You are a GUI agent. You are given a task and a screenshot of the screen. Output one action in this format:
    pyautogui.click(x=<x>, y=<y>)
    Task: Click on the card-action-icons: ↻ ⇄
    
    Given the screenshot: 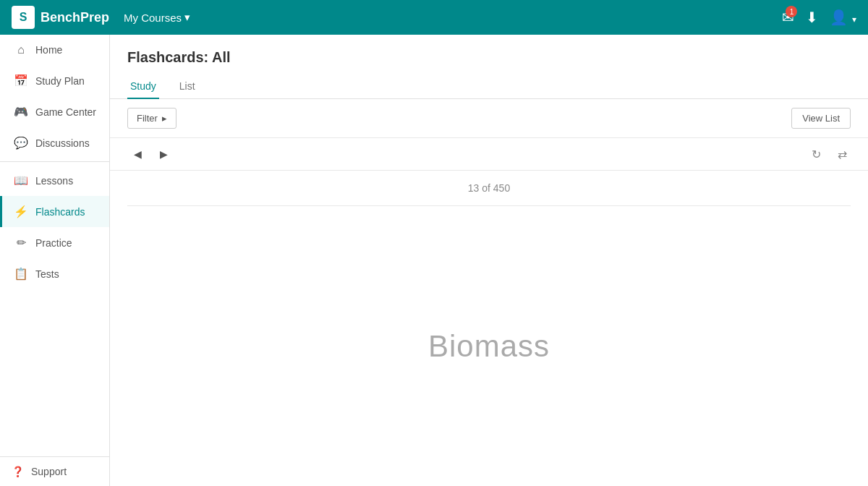 What is the action you would take?
    pyautogui.click(x=829, y=154)
    